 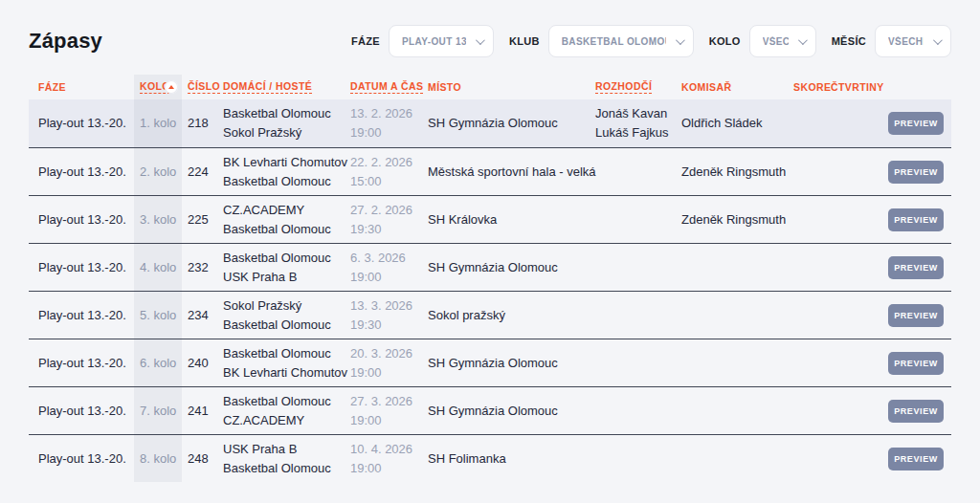 I want to click on column-header-faze: Fáze, so click(x=81, y=87).